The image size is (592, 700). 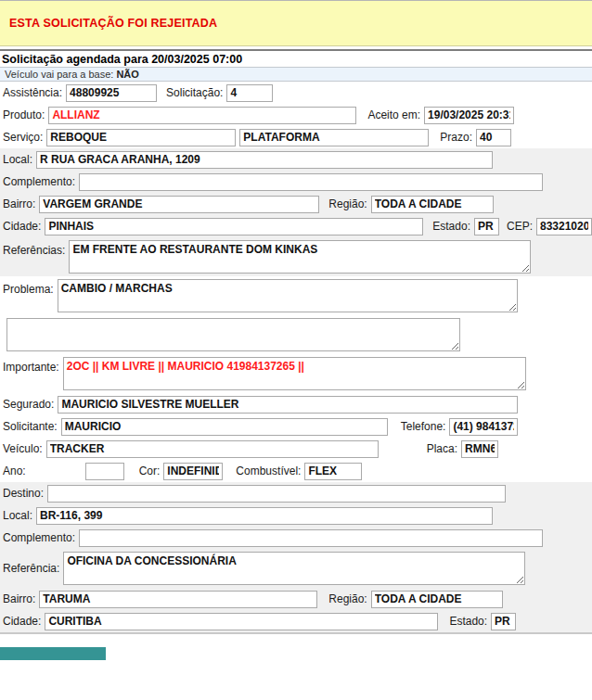 I want to click on importante-label: Importante:, so click(x=32, y=365).